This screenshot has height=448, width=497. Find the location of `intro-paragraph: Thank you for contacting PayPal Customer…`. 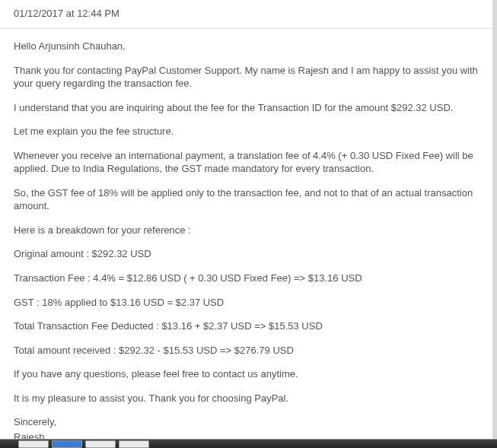

intro-paragraph: Thank you for contacting PayPal Customer… is located at coordinates (247, 78).